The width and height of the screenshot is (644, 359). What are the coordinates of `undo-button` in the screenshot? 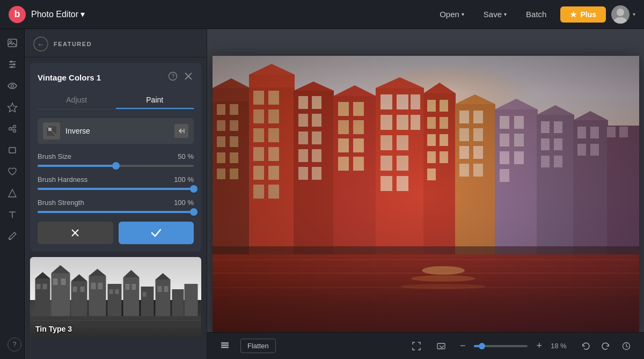 It's located at (586, 346).